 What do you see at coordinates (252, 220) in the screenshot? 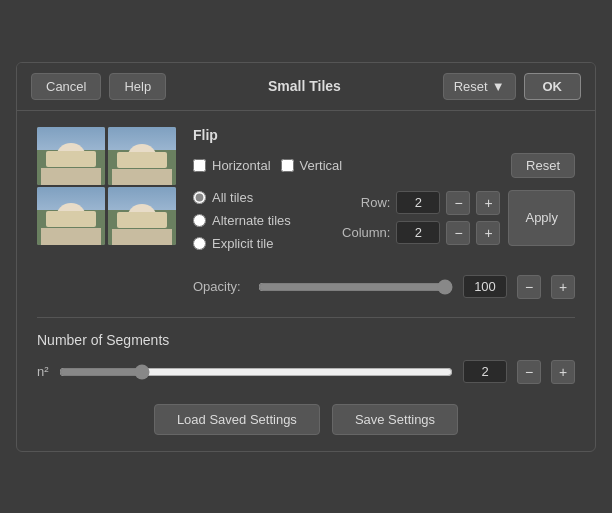
I see `alternate-tiles-label: Alternate tiles` at bounding box center [252, 220].